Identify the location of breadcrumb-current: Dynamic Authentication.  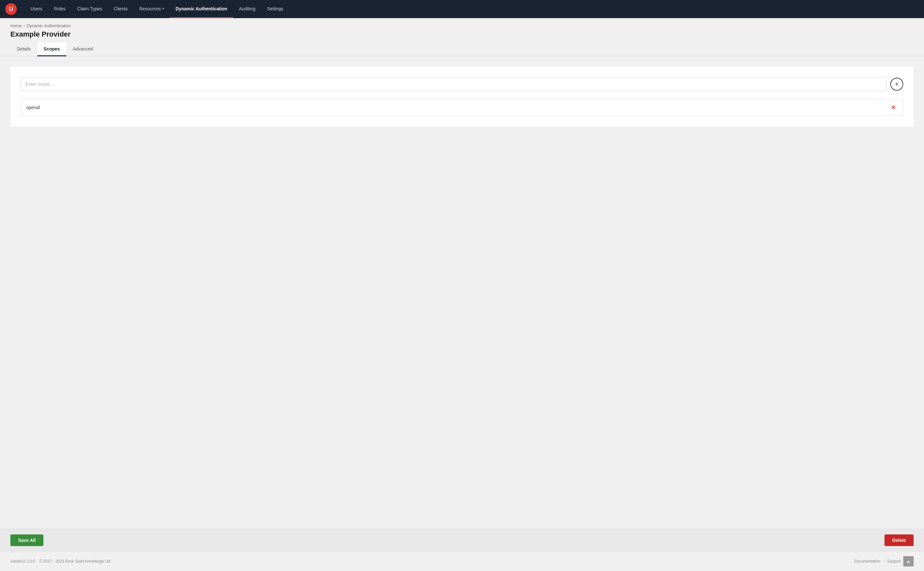
(48, 26).